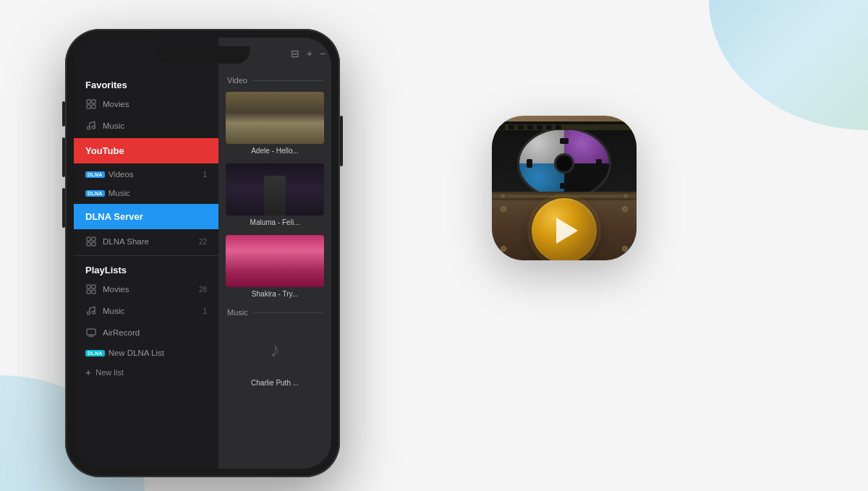 This screenshot has width=868, height=491. Describe the element at coordinates (203, 242) in the screenshot. I see `dlna-share-count: 22` at that location.